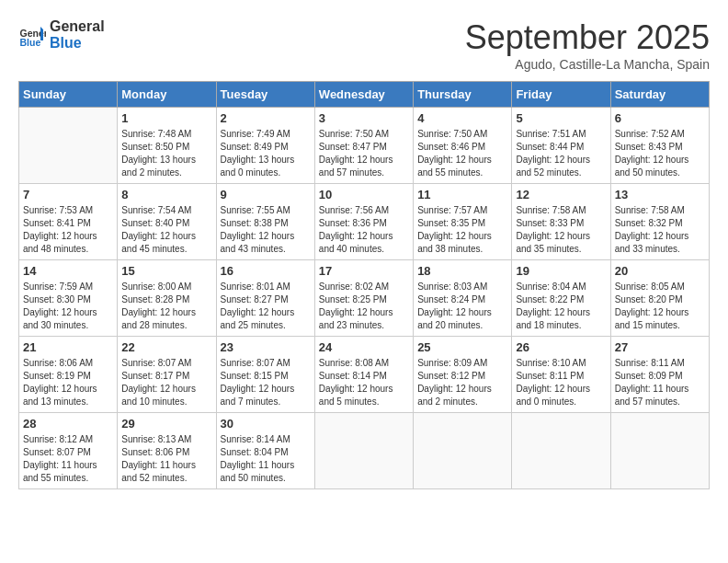 Image resolution: width=728 pixels, height=563 pixels. I want to click on day-info: Sunrise: 8:09 AM Sunset: 8:12 PM Dayligh…, so click(462, 383).